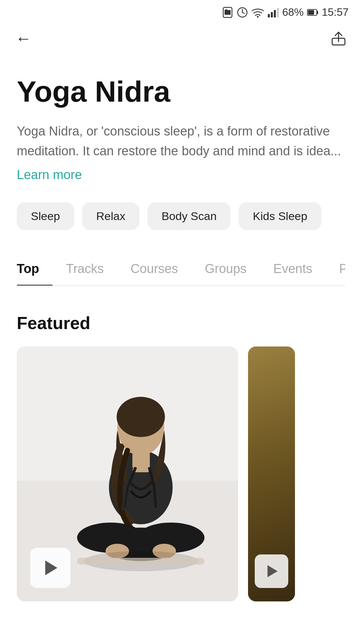 The height and width of the screenshot is (644, 362). Describe the element at coordinates (49, 175) in the screenshot. I see `learn-more-link: Learn more` at that location.